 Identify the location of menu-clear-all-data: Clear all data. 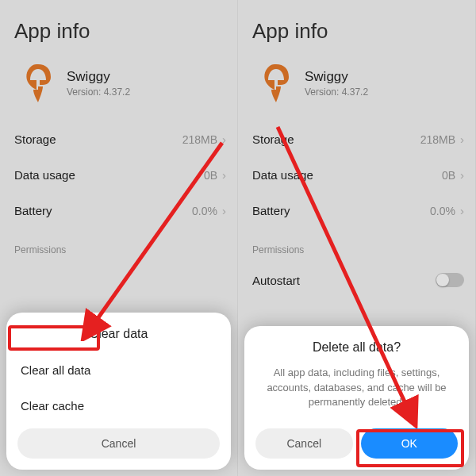
(119, 370).